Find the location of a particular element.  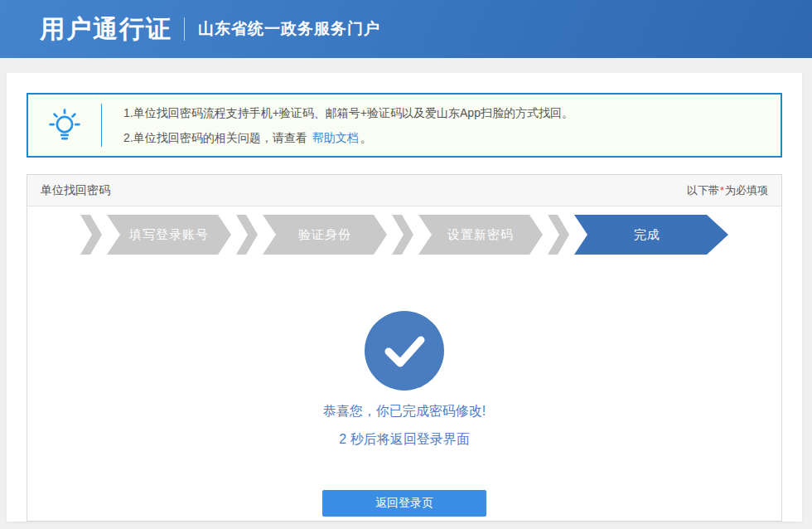

required-note: 以下带*为必填项 is located at coordinates (727, 191).